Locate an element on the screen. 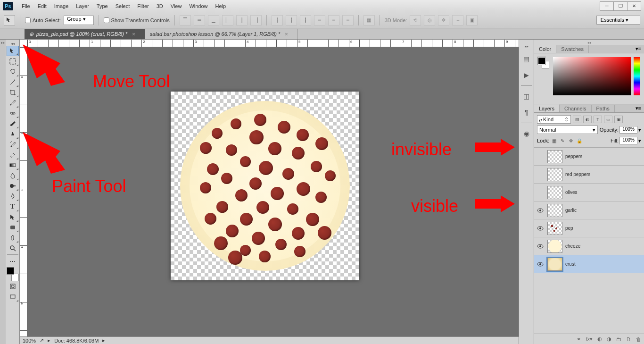 This screenshot has width=644, height=344. tab-color: Color is located at coordinates (545, 49).